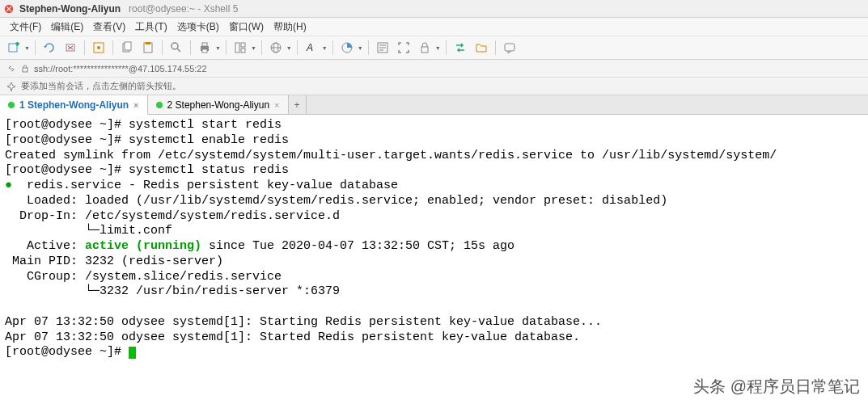 The width and height of the screenshot is (868, 404). What do you see at coordinates (434, 105) in the screenshot?
I see `tab-bar: 1 Stephen-Wong-Aliyun × 2 Stephen-Wong-A…` at bounding box center [434, 105].